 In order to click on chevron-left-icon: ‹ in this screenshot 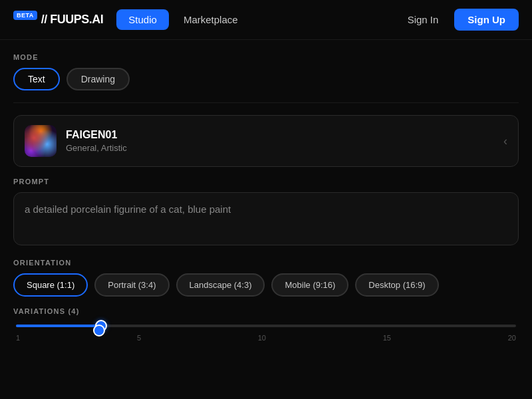, I will do `click(505, 141)`.